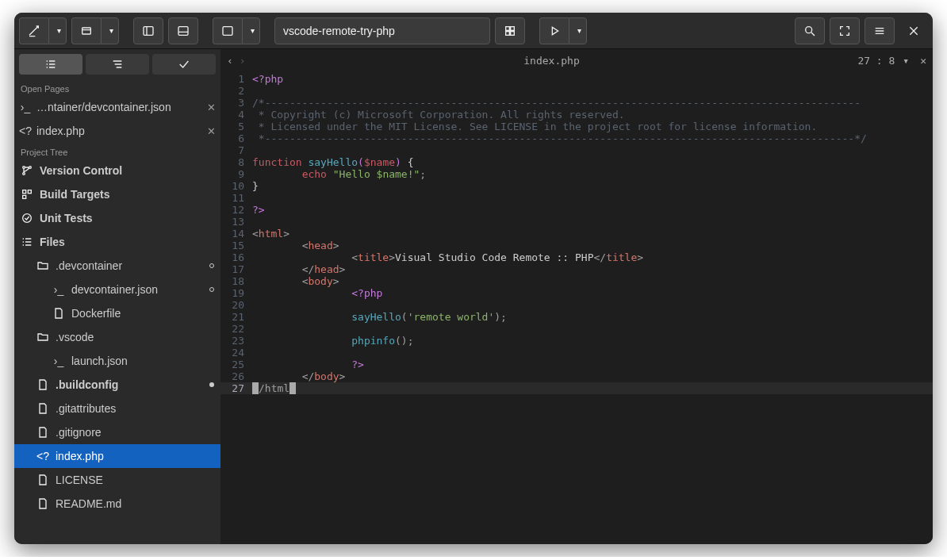  What do you see at coordinates (117, 242) in the screenshot?
I see `tree-section-files: Files` at bounding box center [117, 242].